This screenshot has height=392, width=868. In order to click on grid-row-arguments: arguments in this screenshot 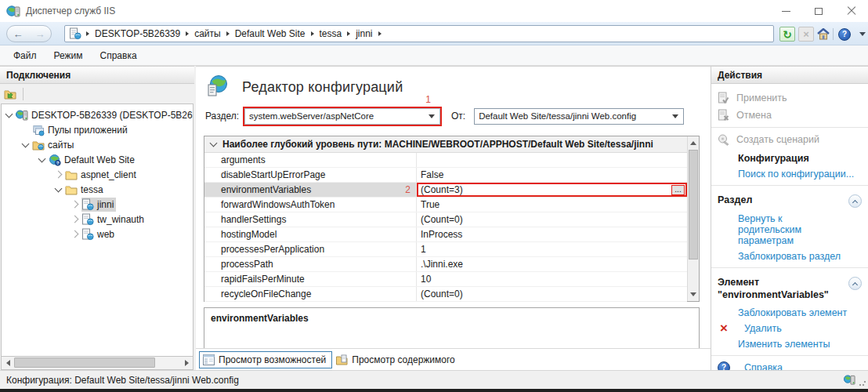, I will do `click(446, 160)`.